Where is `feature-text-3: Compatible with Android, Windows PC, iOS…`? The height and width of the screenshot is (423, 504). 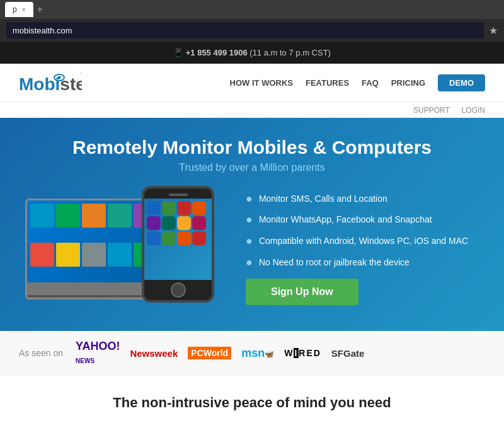 feature-text-3: Compatible with Android, Windows PC, iOS… is located at coordinates (364, 241).